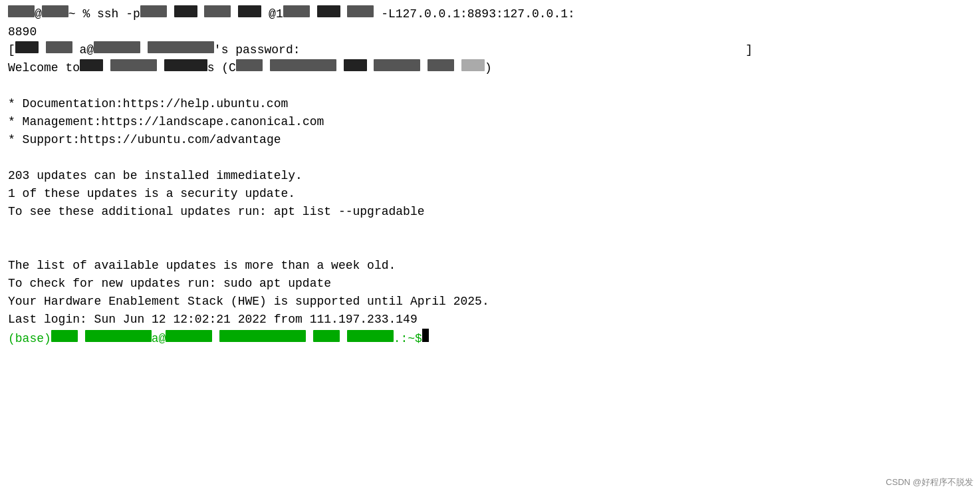 The width and height of the screenshot is (980, 495). Describe the element at coordinates (397, 65) in the screenshot. I see `welcome-redacted7` at that location.